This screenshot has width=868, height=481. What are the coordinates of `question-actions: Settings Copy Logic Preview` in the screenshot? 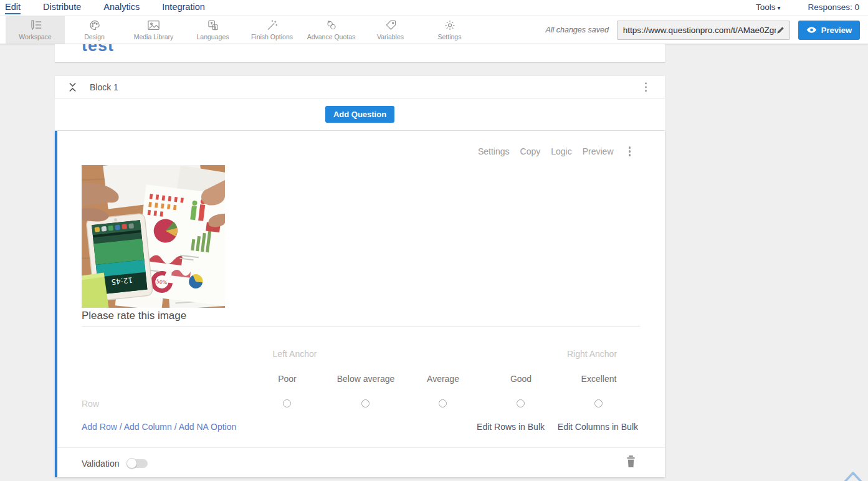 It's located at (555, 151).